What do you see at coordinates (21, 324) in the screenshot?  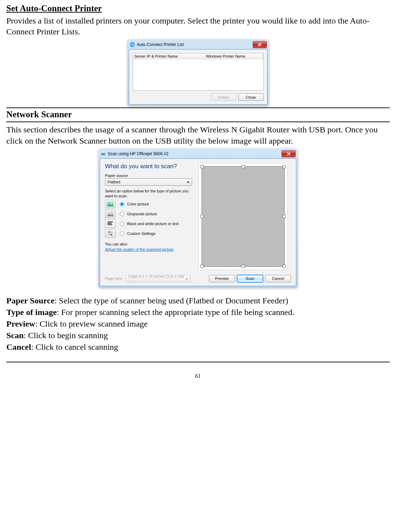 I see `def-term: Preview` at bounding box center [21, 324].